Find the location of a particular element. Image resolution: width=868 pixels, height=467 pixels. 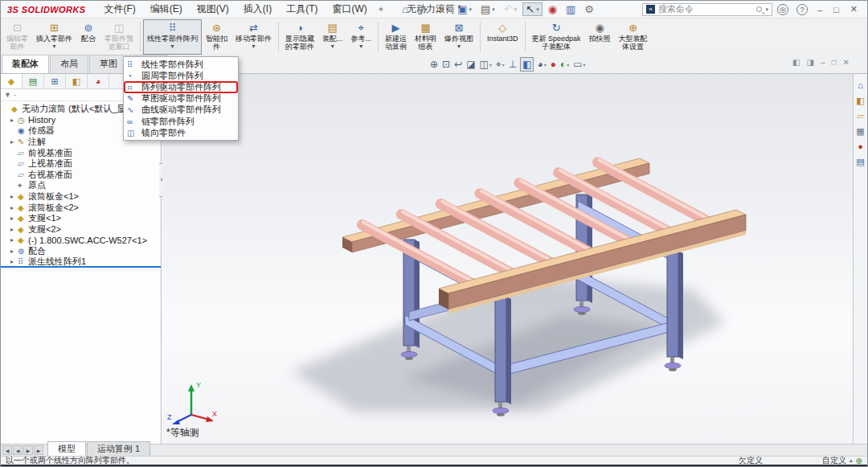

doc-minimize-icon: – is located at coordinates (823, 63).